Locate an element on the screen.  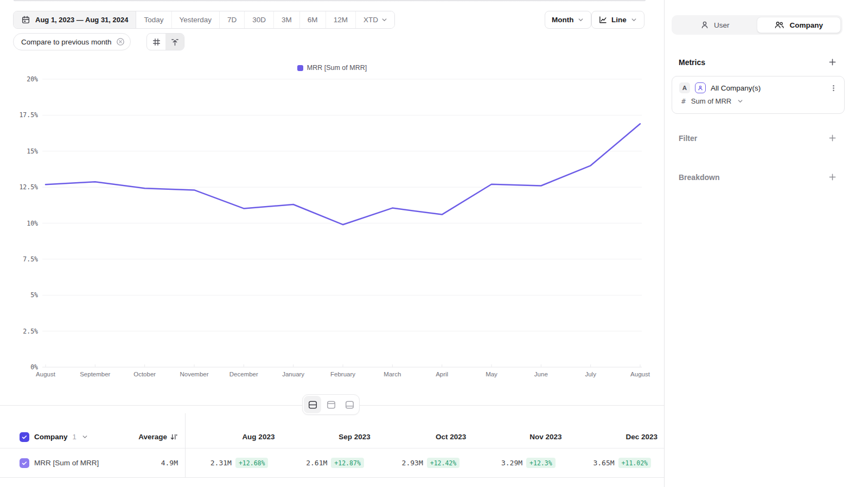
metric-entity-name: All Company(s) is located at coordinates (736, 88).